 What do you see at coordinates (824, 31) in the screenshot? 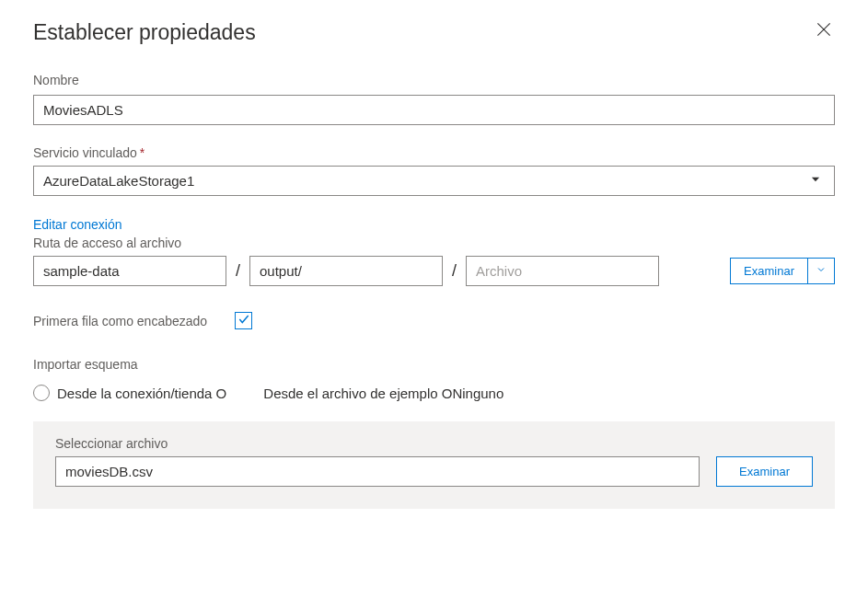
I see `close-button` at bounding box center [824, 31].